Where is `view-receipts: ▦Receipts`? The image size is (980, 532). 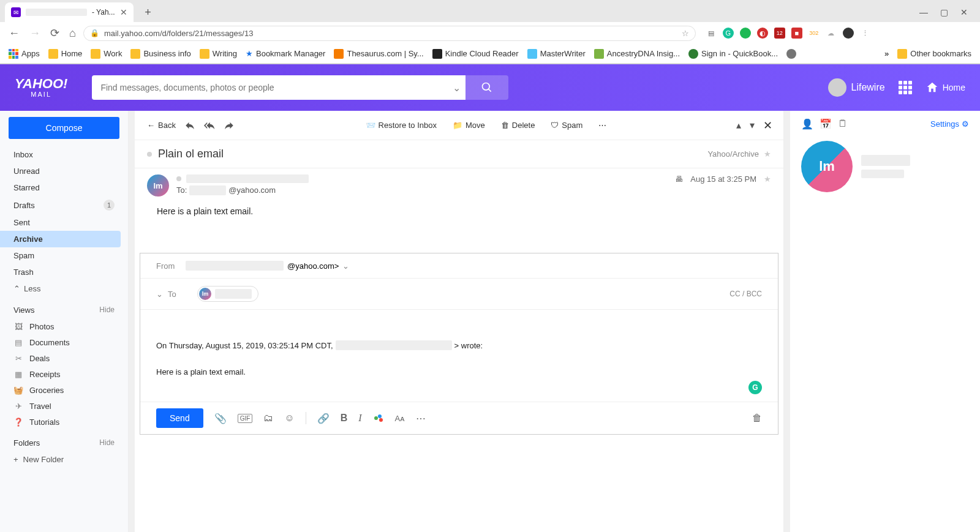 view-receipts: ▦Receipts is located at coordinates (64, 374).